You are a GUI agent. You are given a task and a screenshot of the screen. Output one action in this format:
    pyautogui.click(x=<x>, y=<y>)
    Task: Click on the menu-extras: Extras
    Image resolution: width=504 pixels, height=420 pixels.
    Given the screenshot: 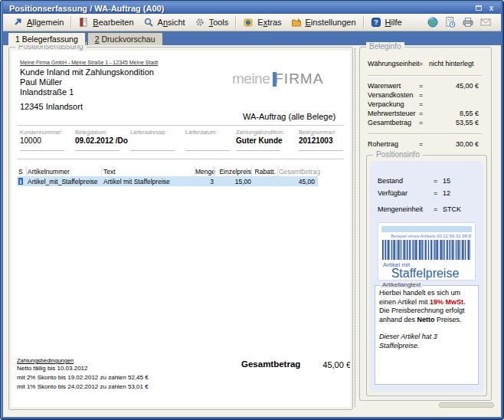 What is the action you would take?
    pyautogui.click(x=262, y=23)
    